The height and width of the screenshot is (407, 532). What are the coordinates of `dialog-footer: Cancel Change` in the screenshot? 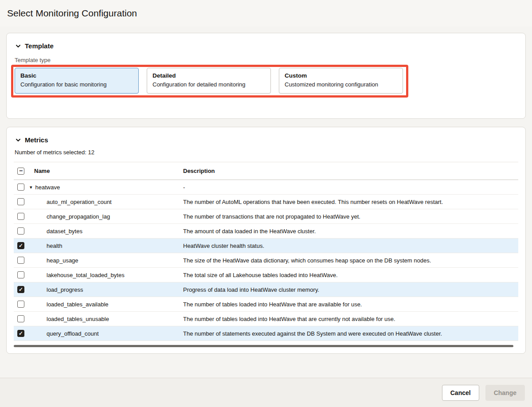 It's located at (266, 392).